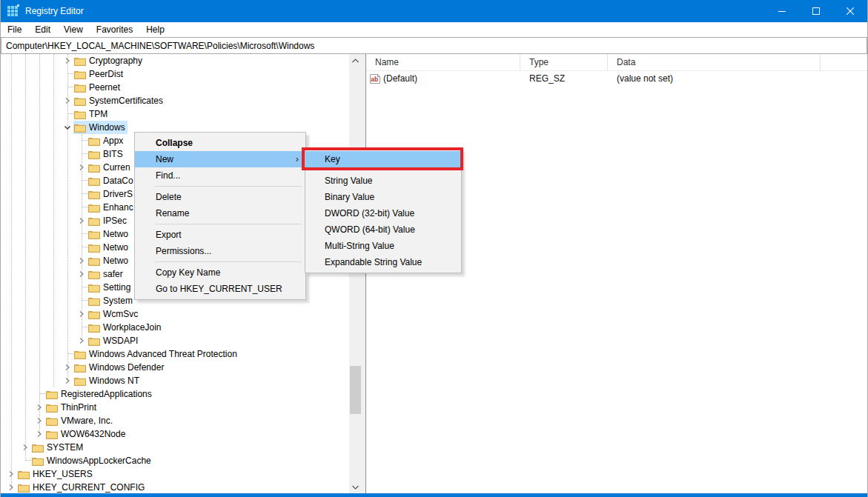 The image size is (868, 497). Describe the element at coordinates (816, 11) in the screenshot. I see `maximize-button` at that location.